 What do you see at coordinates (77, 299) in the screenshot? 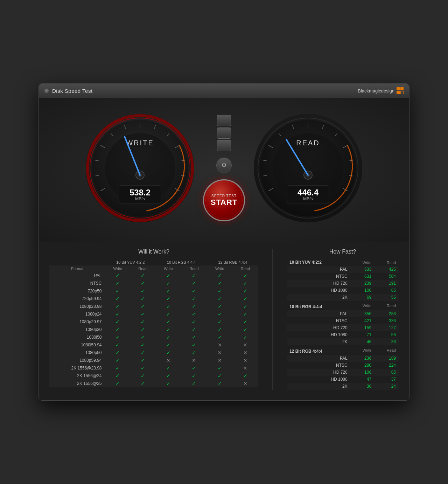
I see `wit-format: 720p59.94` at bounding box center [77, 299].